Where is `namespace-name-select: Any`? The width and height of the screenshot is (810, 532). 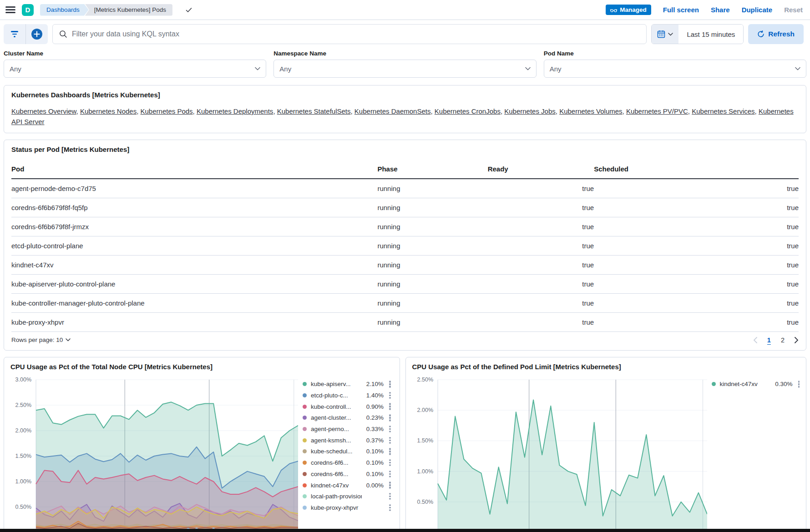
namespace-name-select: Any is located at coordinates (405, 69).